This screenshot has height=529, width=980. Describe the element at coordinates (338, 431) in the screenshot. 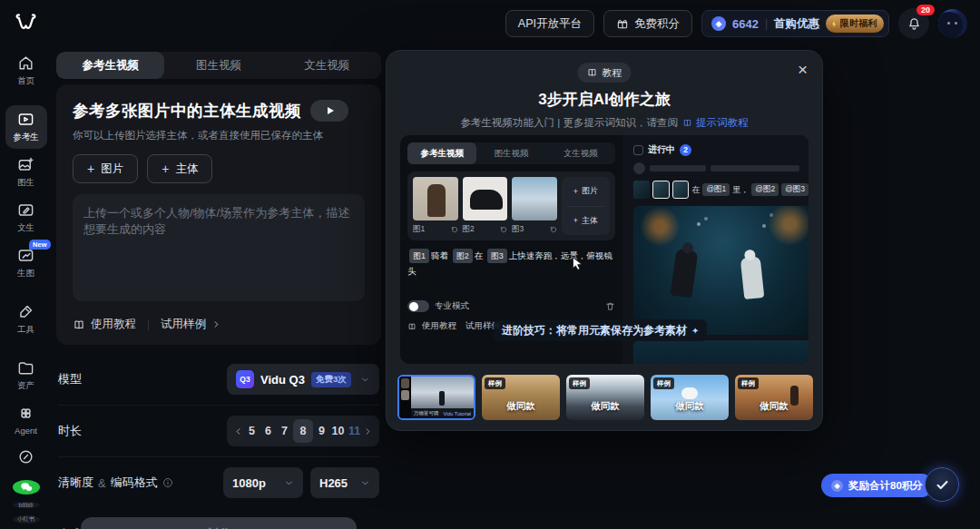

I see `duration-option-10: 10` at that location.